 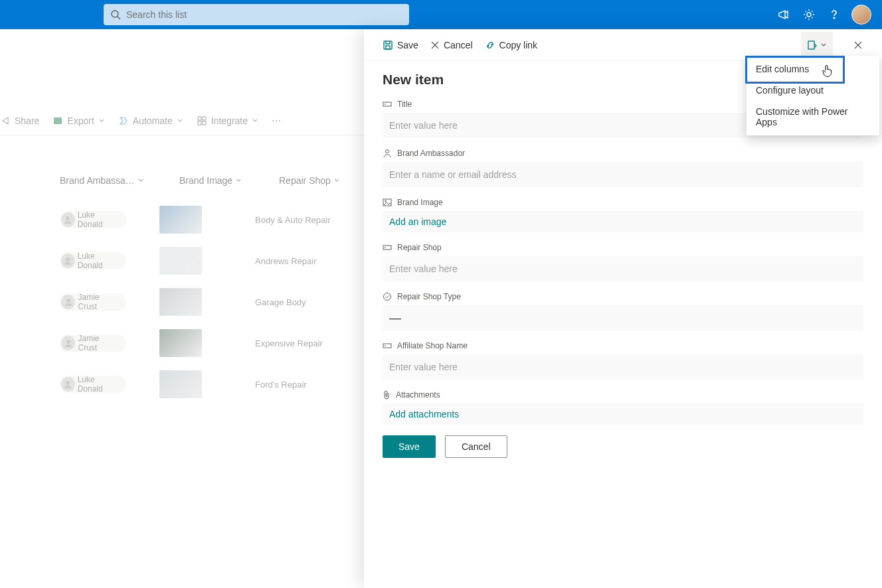 I want to click on attachments-field-label: Attachments, so click(x=623, y=395).